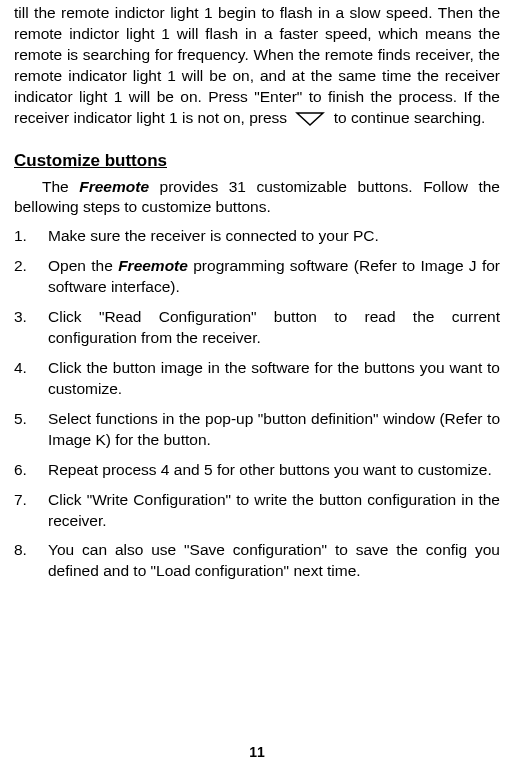 This screenshot has height=778, width=514. What do you see at coordinates (257, 561) in the screenshot?
I see `list-item: 8. You can also use "Save configuration"…` at bounding box center [257, 561].